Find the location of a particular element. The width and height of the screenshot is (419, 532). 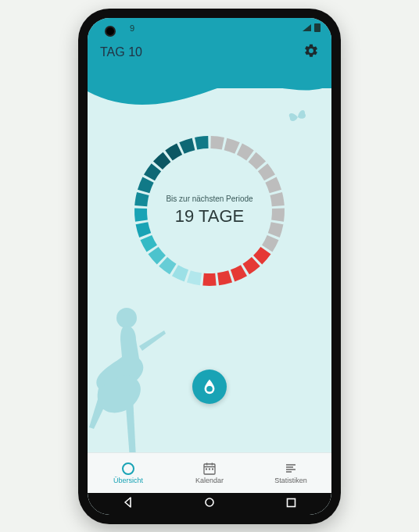

cycle-ring: Bis zur nächsten Periode 19 TAGE is located at coordinates (210, 211).